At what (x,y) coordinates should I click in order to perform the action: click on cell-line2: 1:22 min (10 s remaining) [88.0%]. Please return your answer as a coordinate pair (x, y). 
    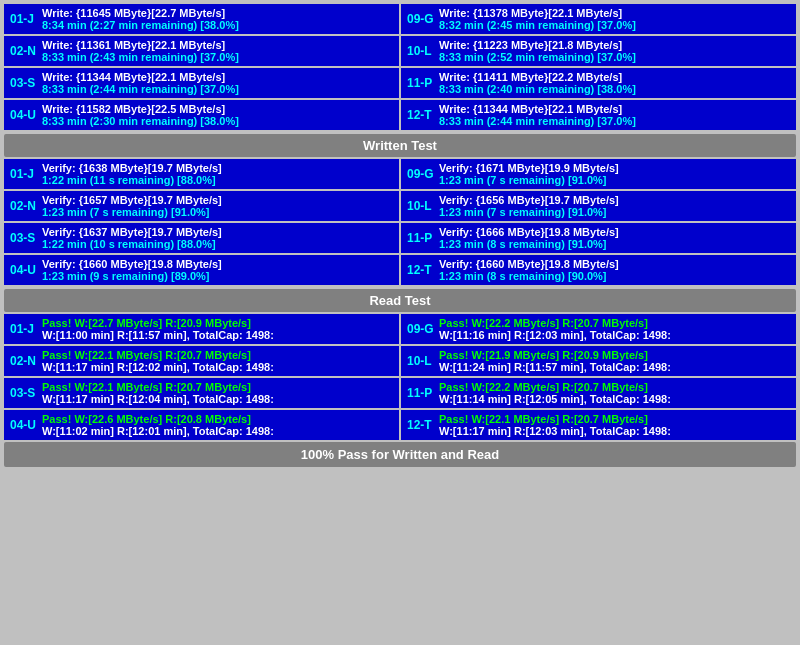
    Looking at the image, I should click on (218, 244).